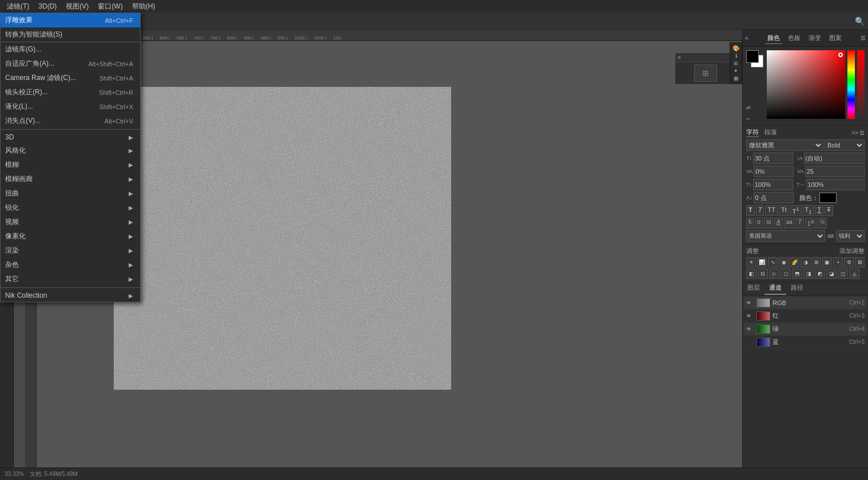  I want to click on adjust-hsl-icon: ◑, so click(805, 262).